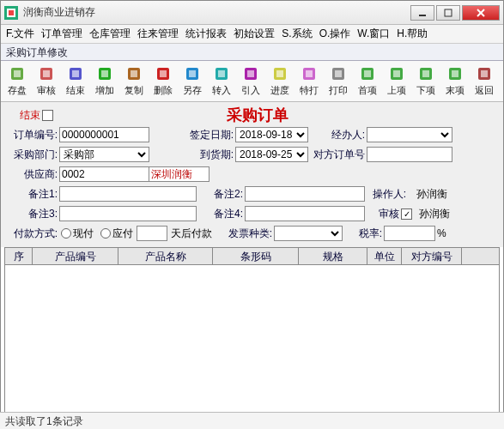 The height and width of the screenshot is (429, 504). I want to click on pay-days-input, so click(152, 233).